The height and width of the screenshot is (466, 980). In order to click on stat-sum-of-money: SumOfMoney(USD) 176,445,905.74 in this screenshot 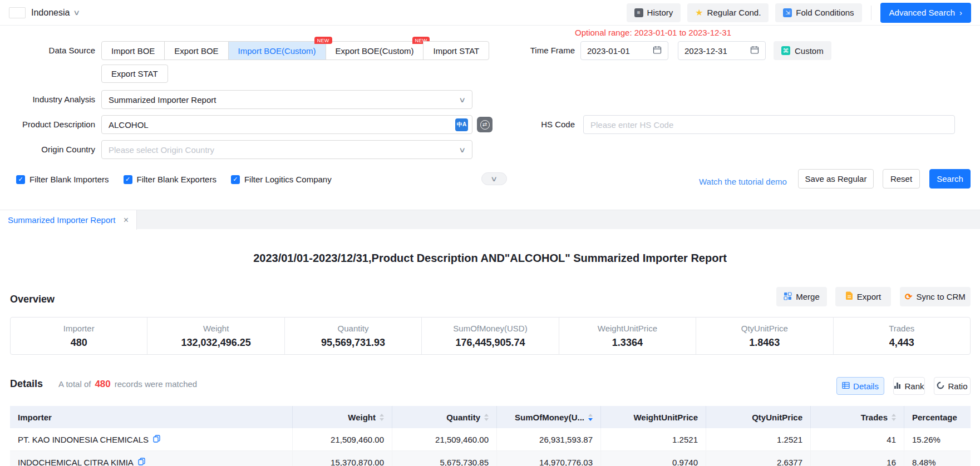, I will do `click(490, 336)`.